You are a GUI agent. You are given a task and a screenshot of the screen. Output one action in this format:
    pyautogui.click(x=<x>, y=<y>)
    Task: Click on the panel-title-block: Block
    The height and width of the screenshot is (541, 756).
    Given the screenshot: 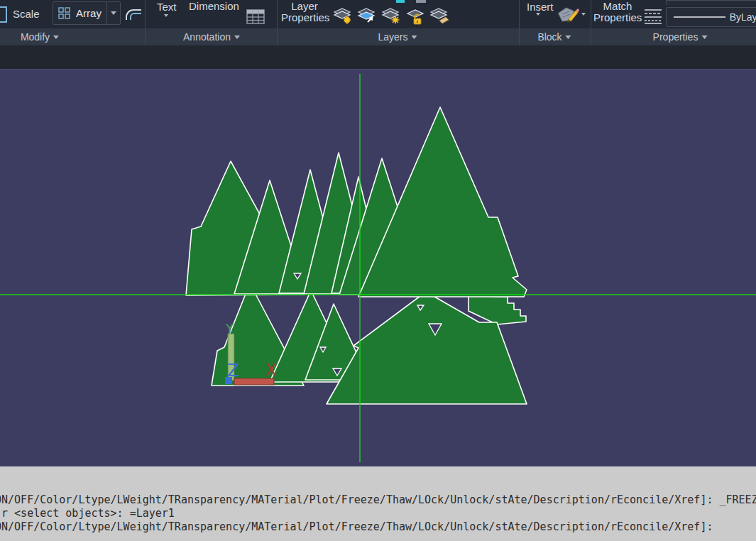 What is the action you would take?
    pyautogui.click(x=554, y=37)
    